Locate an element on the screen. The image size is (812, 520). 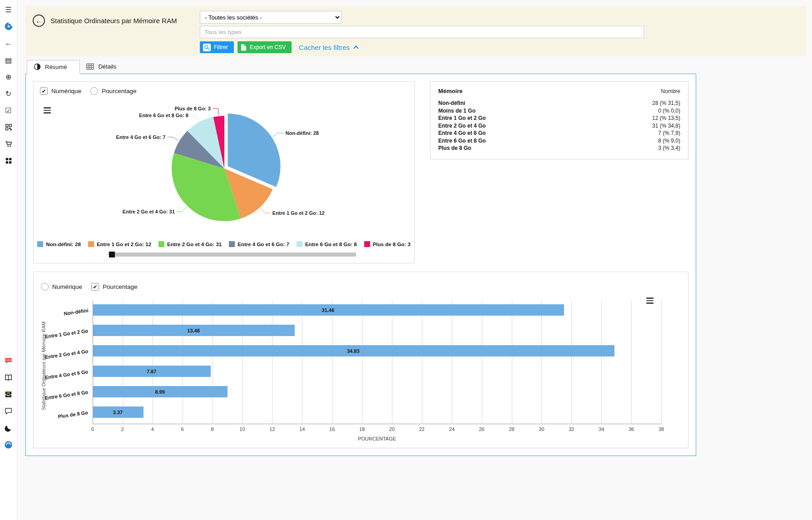
legend-item: Non-défini: 28 is located at coordinates (59, 244).